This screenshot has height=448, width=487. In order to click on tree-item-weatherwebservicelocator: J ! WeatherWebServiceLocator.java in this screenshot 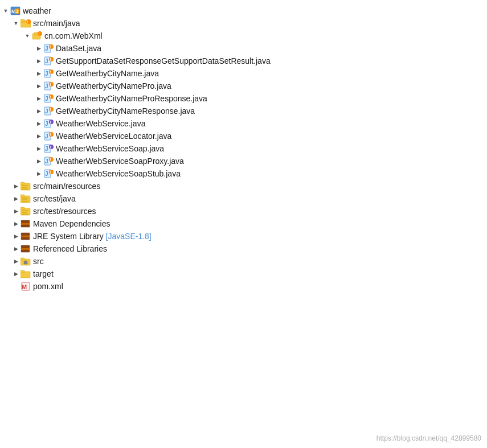, I will do `click(244, 136)`.